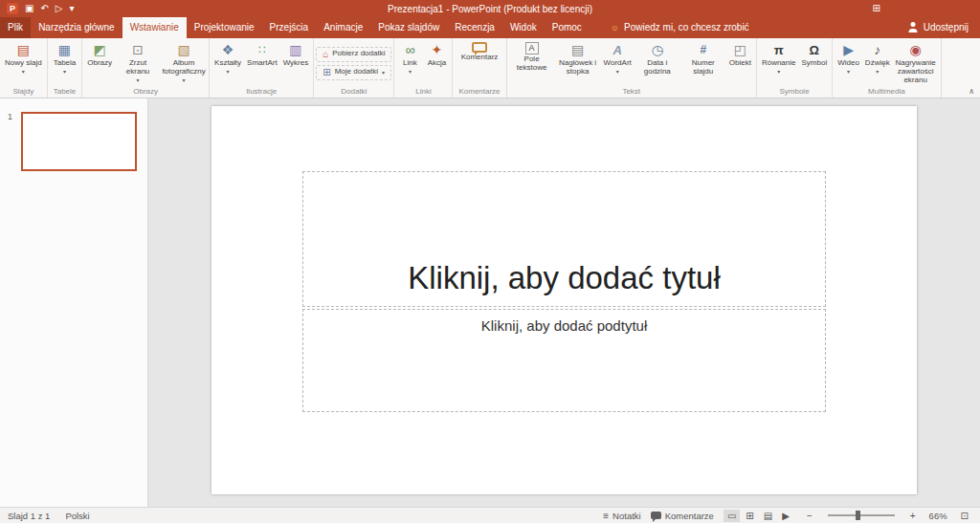  What do you see at coordinates (703, 63) in the screenshot?
I see `button-numer-slajdu: #Numer slajdu` at bounding box center [703, 63].